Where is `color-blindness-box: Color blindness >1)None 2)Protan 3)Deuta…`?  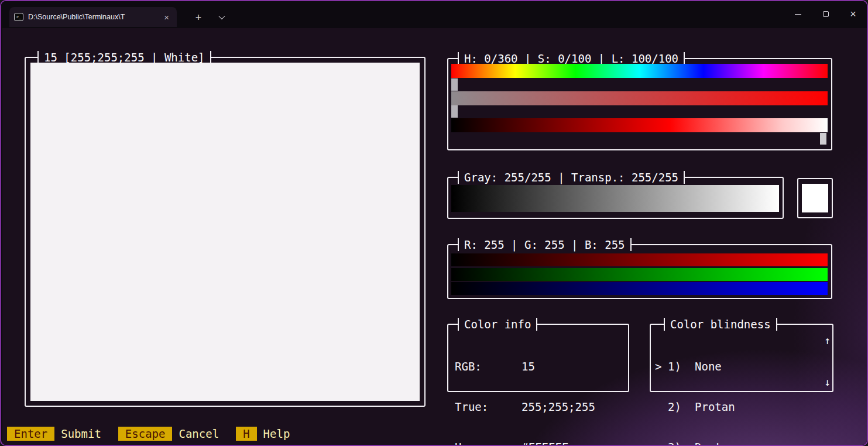
color-blindness-box: Color blindness >1)None 2)Protan 3)Deuta… is located at coordinates (742, 358).